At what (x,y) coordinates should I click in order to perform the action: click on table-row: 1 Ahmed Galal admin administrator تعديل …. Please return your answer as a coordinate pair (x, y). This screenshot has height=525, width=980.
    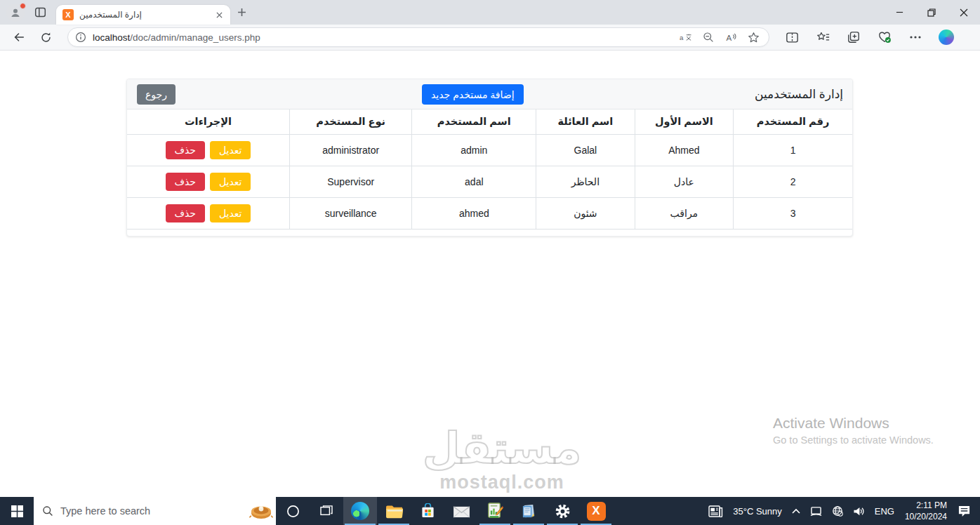
    Looking at the image, I should click on (490, 150).